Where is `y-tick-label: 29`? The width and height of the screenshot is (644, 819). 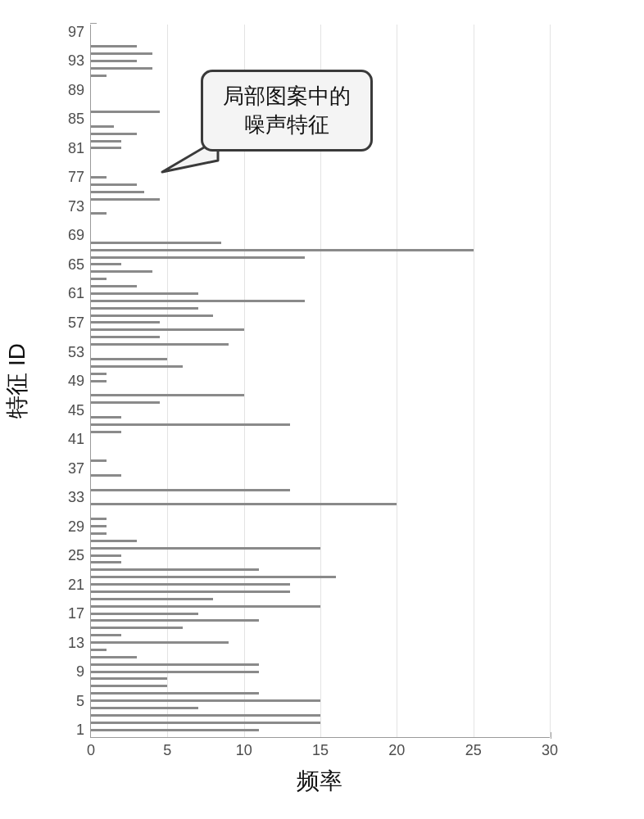 y-tick-label: 29 is located at coordinates (76, 526).